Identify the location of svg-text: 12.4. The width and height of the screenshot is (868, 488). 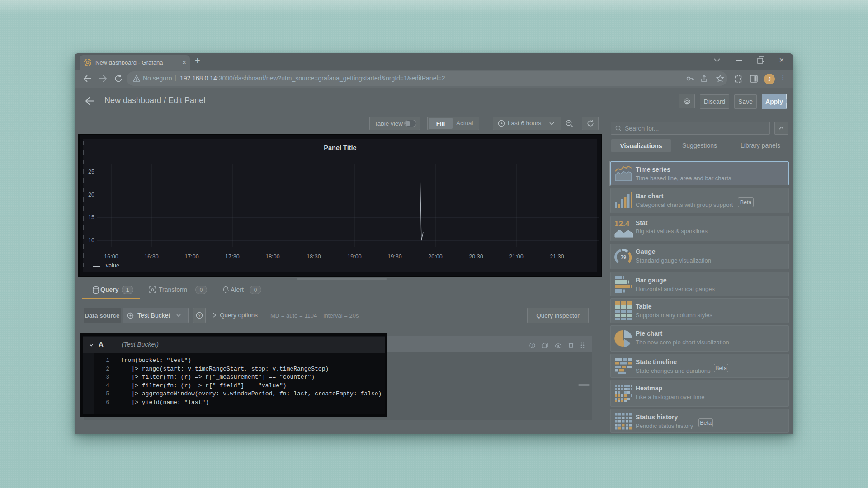
(622, 224).